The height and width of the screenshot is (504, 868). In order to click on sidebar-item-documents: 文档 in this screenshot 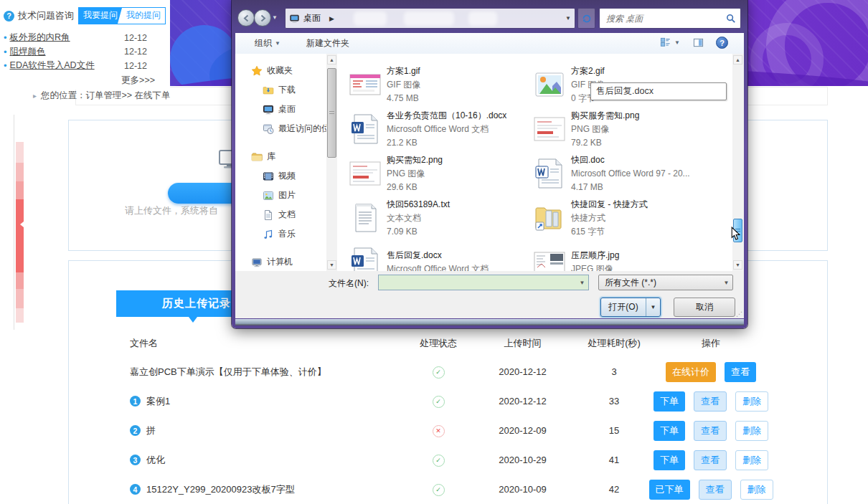, I will do `click(281, 215)`.